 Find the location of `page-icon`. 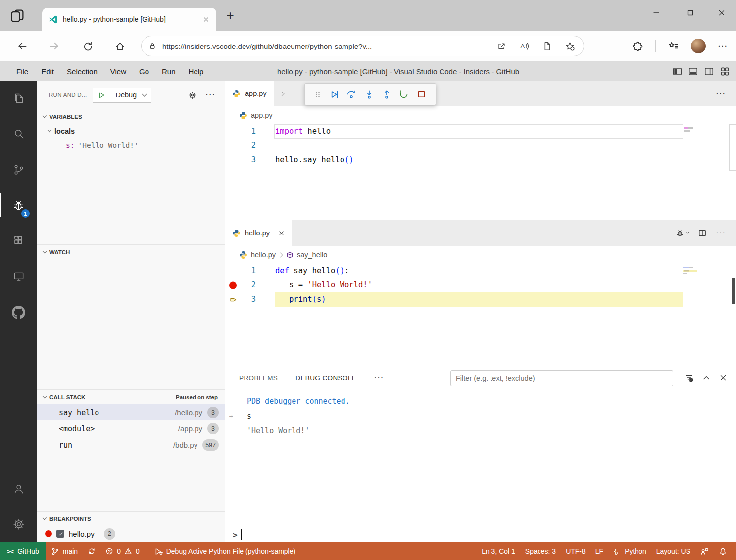

page-icon is located at coordinates (547, 47).